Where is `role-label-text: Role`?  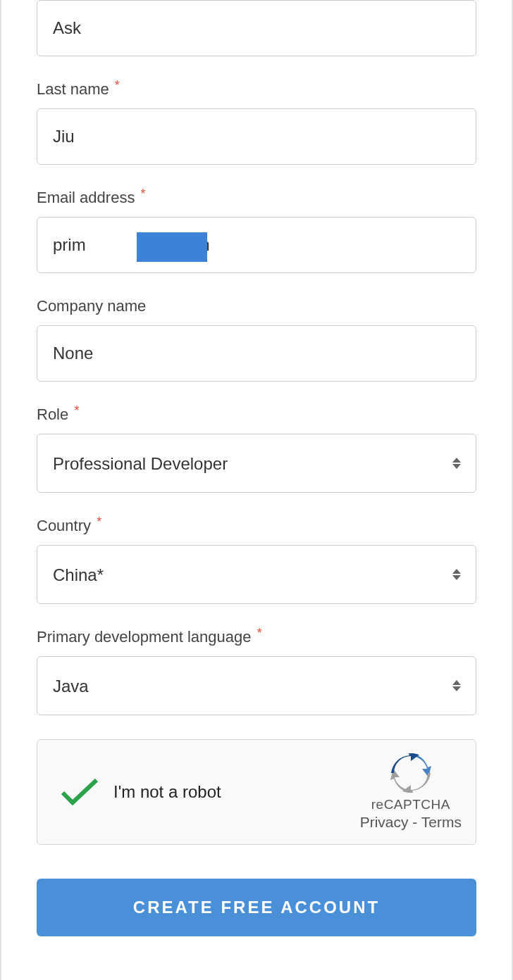 role-label-text: Role is located at coordinates (52, 414).